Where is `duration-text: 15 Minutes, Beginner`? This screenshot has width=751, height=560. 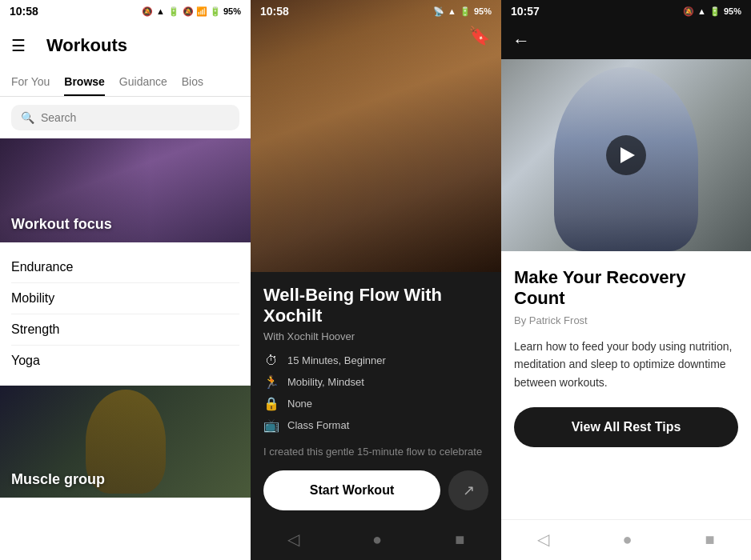
duration-text: 15 Minutes, Beginner is located at coordinates (336, 360).